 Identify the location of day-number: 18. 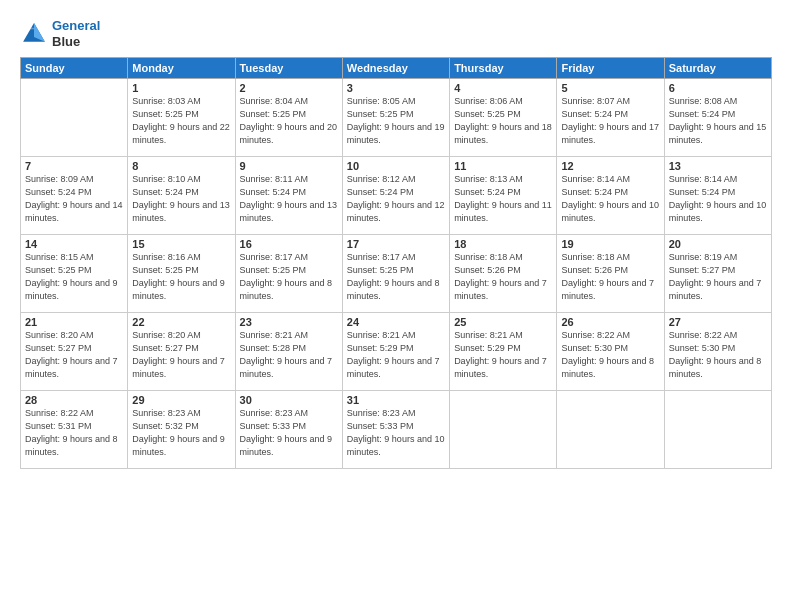
(503, 244).